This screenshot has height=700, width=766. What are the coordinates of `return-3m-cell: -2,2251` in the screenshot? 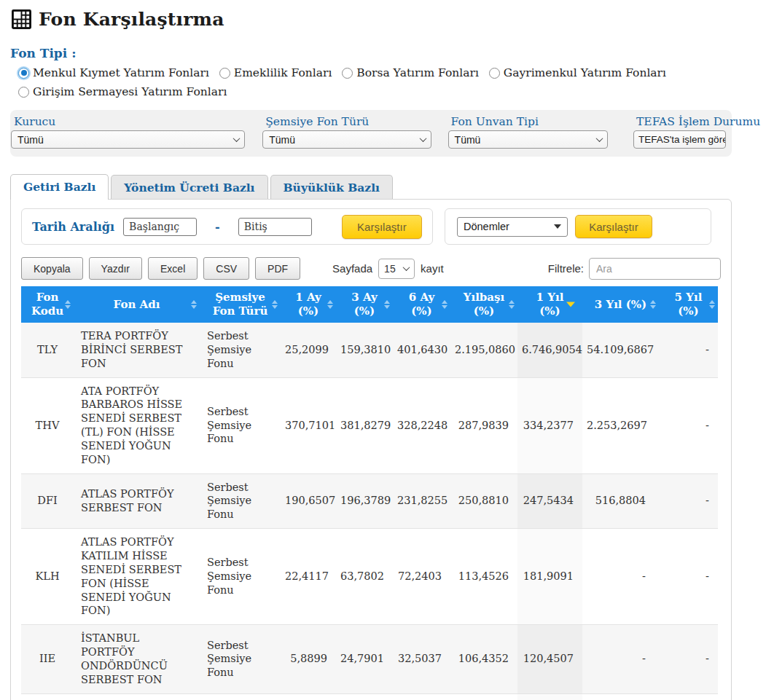 It's located at (364, 696).